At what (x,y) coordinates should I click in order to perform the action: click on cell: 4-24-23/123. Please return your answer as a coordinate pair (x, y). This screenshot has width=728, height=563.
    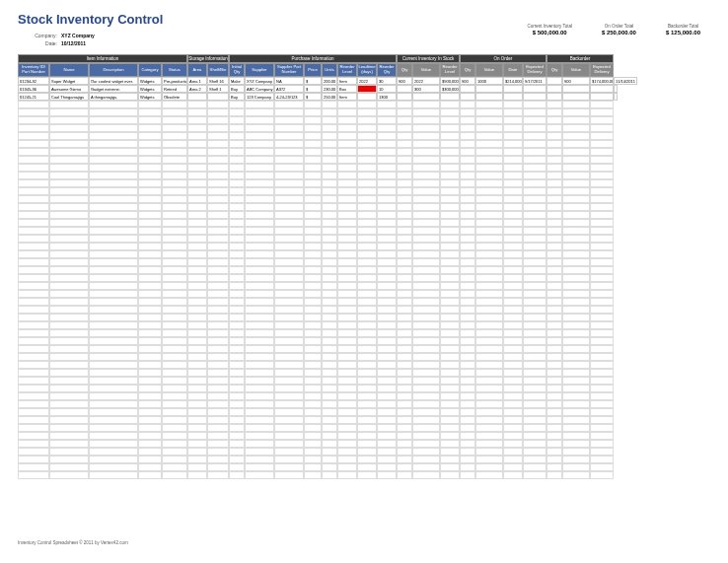
    Looking at the image, I should click on (289, 97).